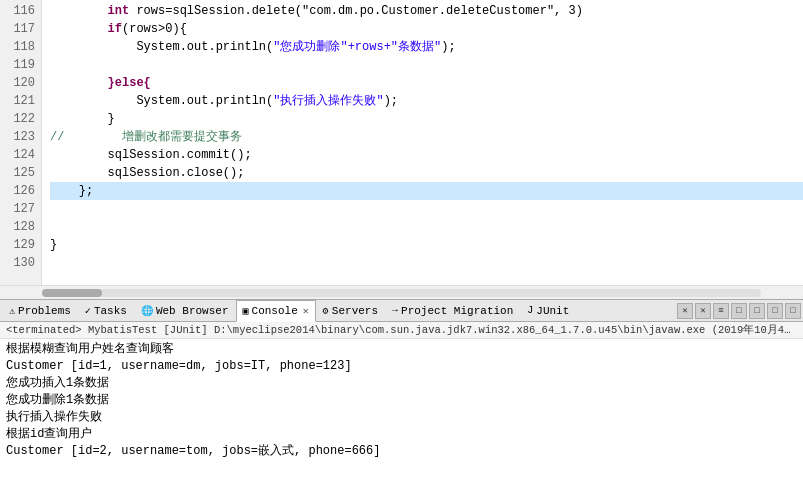 This screenshot has height=503, width=803. I want to click on tab-problems: ⚠Problems, so click(40, 311).